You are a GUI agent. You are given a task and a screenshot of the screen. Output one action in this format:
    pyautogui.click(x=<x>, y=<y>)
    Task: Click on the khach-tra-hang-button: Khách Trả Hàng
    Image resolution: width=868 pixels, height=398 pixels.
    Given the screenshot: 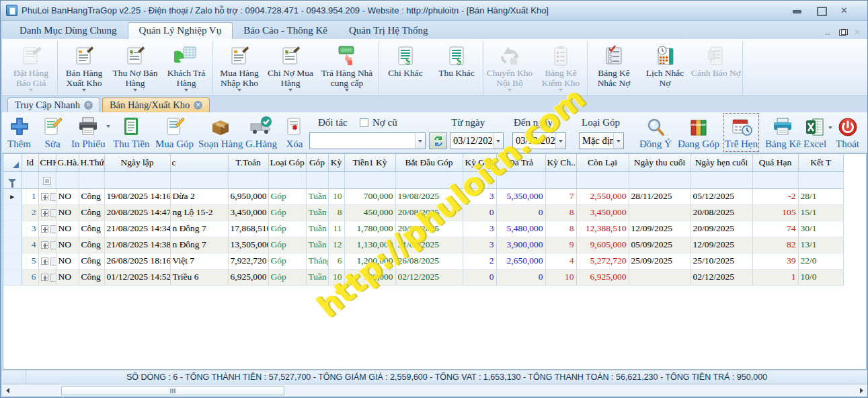 What is the action you would take?
    pyautogui.click(x=186, y=69)
    